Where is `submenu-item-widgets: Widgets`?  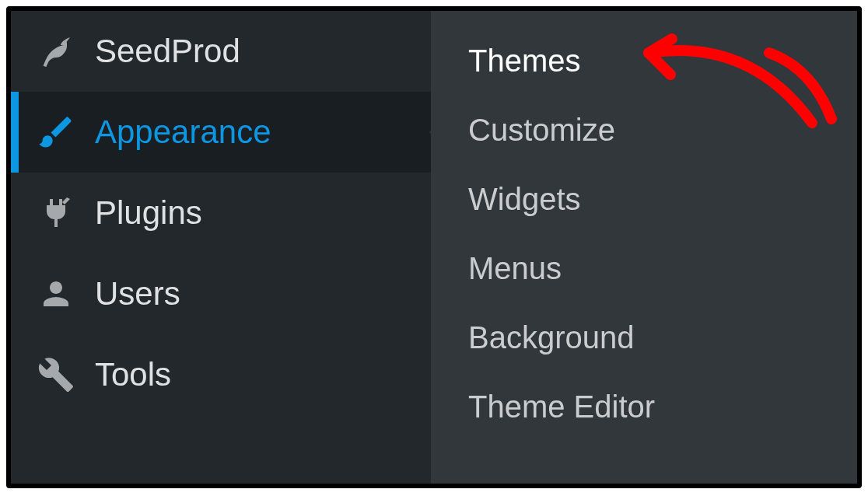
submenu-item-widgets: Widgets is located at coordinates (644, 199).